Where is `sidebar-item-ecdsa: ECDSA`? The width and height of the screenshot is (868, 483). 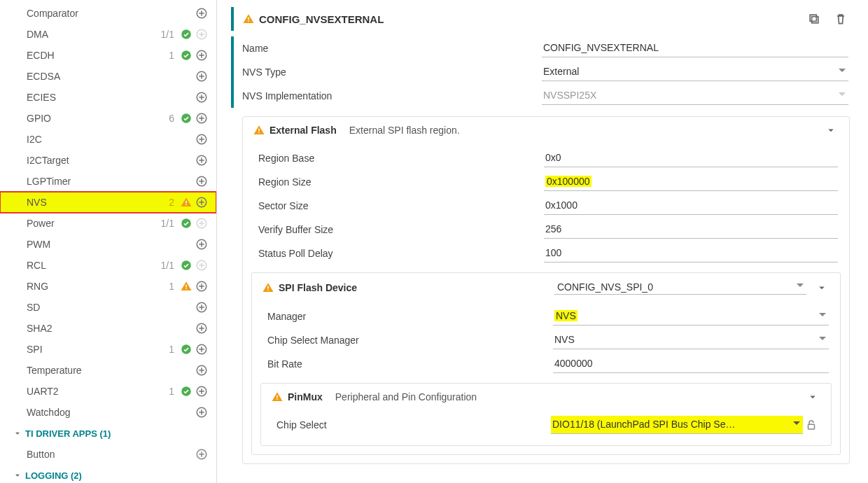 sidebar-item-ecdsa: ECDSA is located at coordinates (108, 76).